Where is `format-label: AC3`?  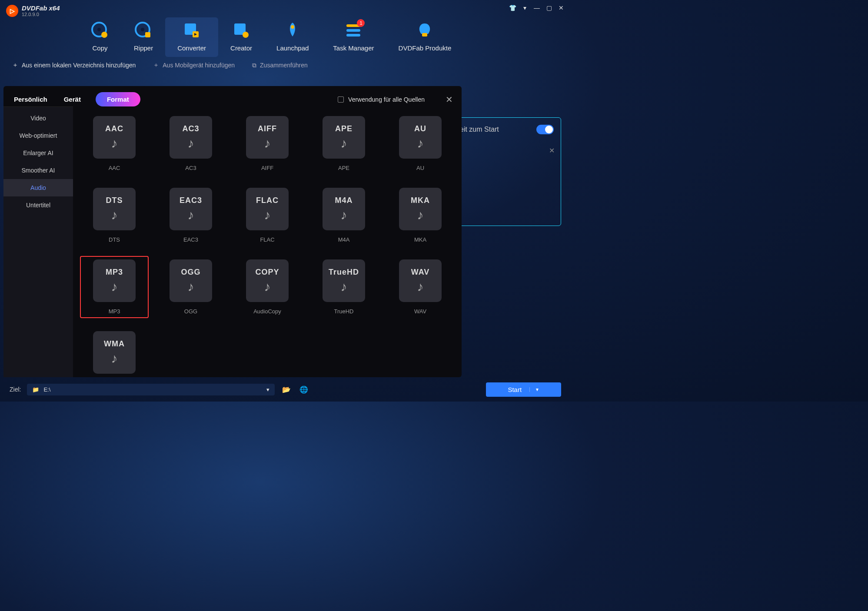
format-label: AC3 is located at coordinates (190, 168).